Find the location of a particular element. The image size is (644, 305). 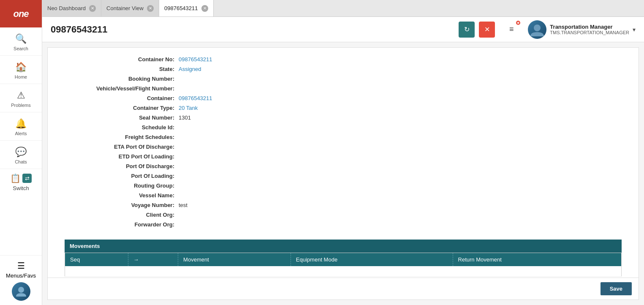

field-value: 20 Tank is located at coordinates (187, 108).